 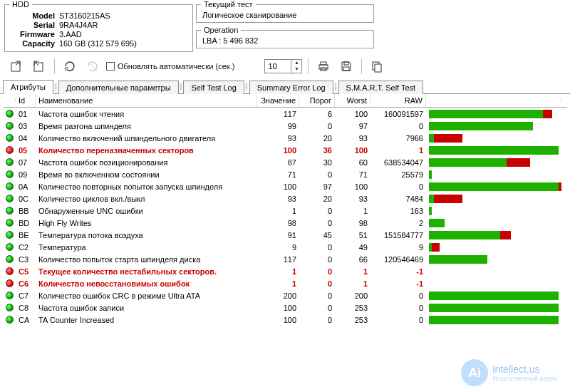 What do you see at coordinates (336, 86) in the screenshot?
I see `tab-sep: |` at bounding box center [336, 86].